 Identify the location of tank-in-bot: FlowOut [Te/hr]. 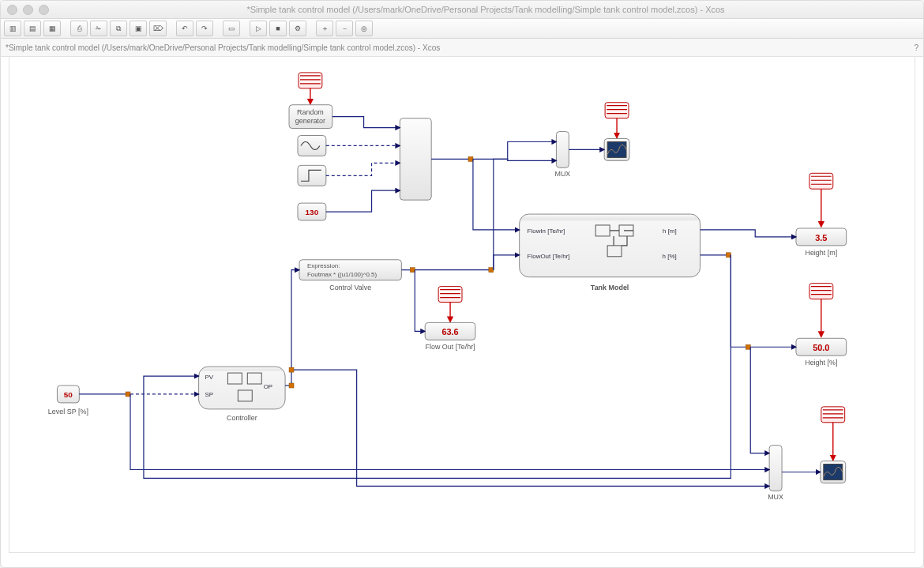
(549, 256).